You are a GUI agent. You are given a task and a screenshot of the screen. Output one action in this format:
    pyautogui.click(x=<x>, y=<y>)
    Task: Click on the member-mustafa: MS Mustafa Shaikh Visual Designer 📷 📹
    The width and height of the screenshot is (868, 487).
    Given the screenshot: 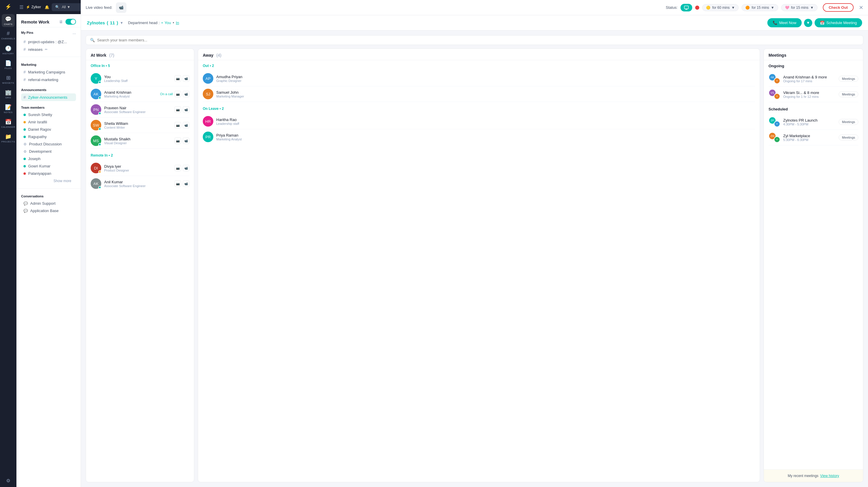 What is the action you would take?
    pyautogui.click(x=140, y=141)
    